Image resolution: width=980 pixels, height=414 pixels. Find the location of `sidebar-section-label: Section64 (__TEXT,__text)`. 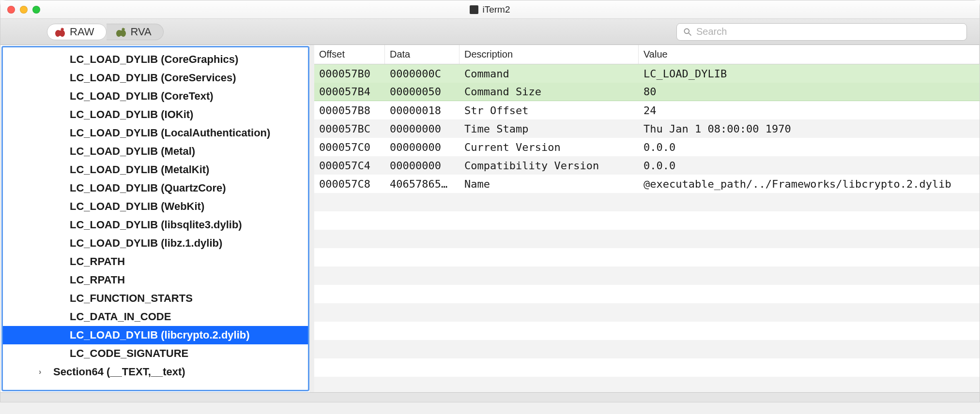

sidebar-section-label: Section64 (__TEXT,__text) is located at coordinates (119, 372).